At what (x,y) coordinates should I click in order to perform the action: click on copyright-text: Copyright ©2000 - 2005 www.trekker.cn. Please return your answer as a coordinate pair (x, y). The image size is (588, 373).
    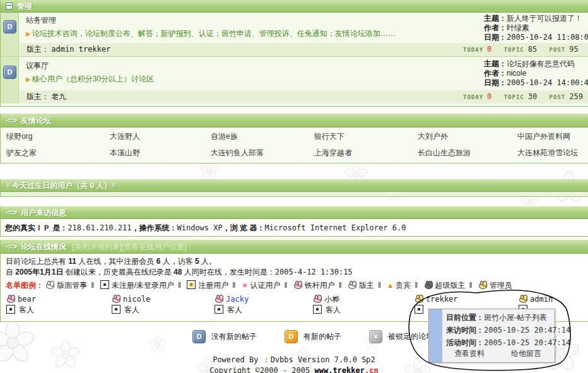
    Looking at the image, I should click on (294, 370).